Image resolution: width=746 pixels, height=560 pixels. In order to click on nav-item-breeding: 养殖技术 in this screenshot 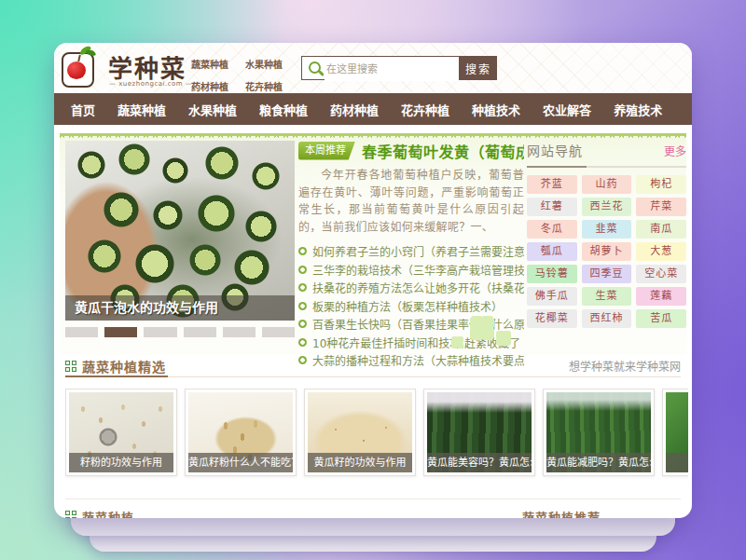, I will do `click(638, 110)`.